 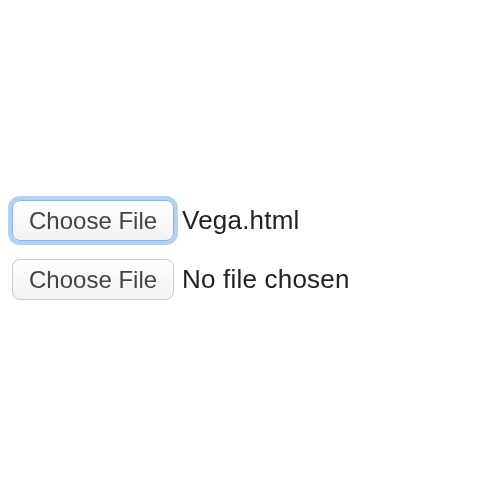 I want to click on selected-filename: Vega.html, so click(x=240, y=220).